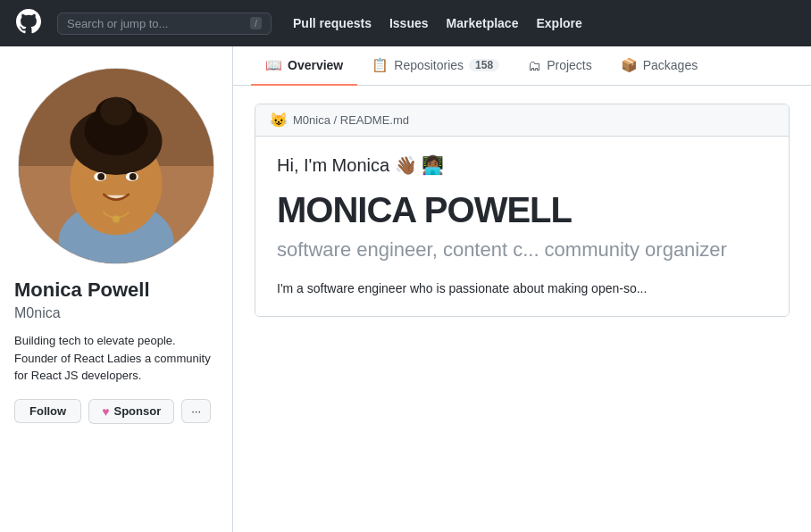  What do you see at coordinates (48, 411) in the screenshot?
I see `follow-button: Follow` at bounding box center [48, 411].